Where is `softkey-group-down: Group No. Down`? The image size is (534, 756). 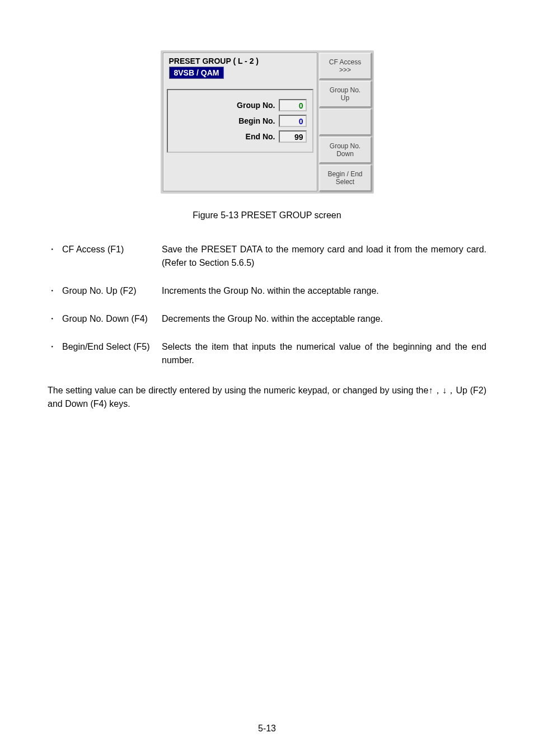 softkey-group-down: Group No. Down is located at coordinates (345, 150).